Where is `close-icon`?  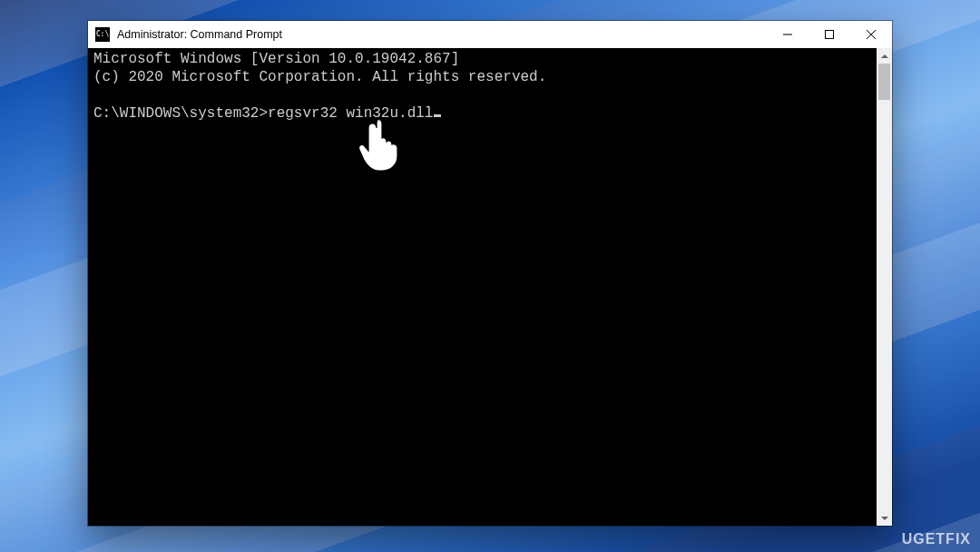 close-icon is located at coordinates (871, 34).